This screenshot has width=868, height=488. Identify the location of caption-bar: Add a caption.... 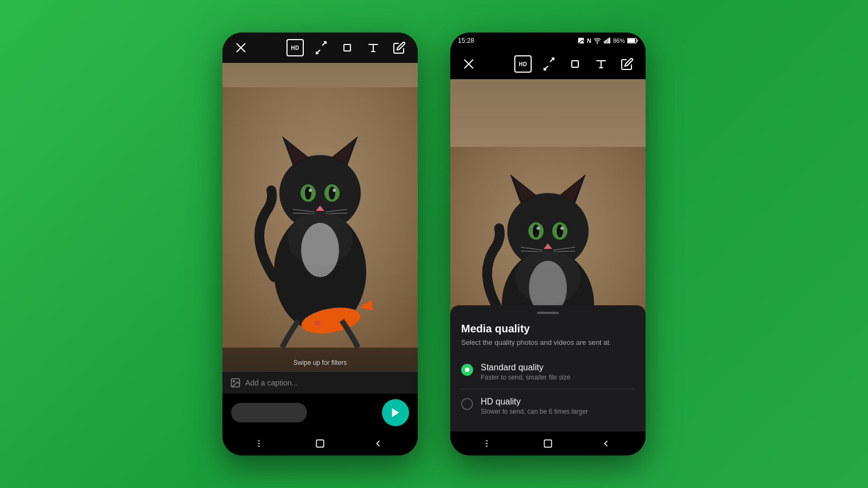
(320, 383).